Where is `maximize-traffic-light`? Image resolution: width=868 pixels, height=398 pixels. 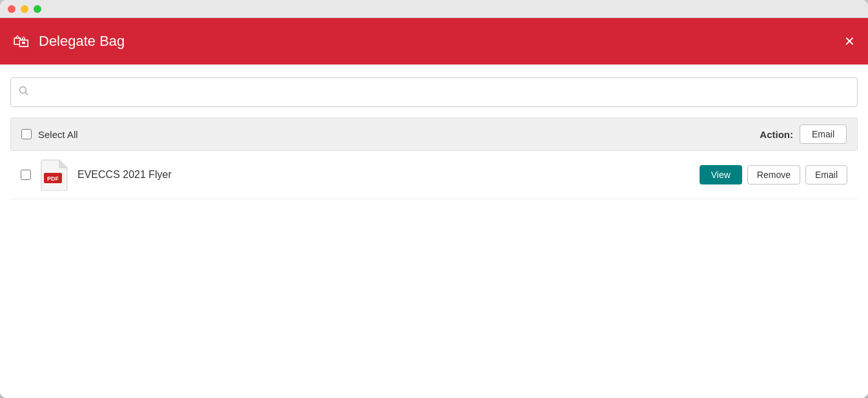
maximize-traffic-light is located at coordinates (37, 9).